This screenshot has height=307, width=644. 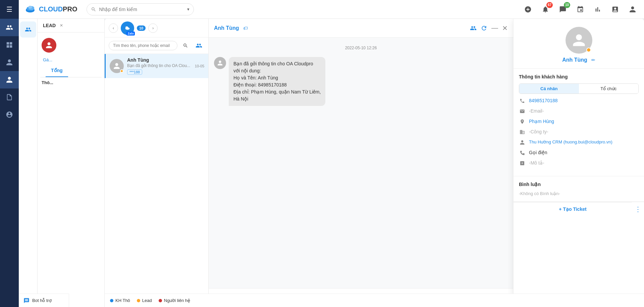 What do you see at coordinates (49, 45) in the screenshot?
I see `lead-contact-avatar` at bounding box center [49, 45].